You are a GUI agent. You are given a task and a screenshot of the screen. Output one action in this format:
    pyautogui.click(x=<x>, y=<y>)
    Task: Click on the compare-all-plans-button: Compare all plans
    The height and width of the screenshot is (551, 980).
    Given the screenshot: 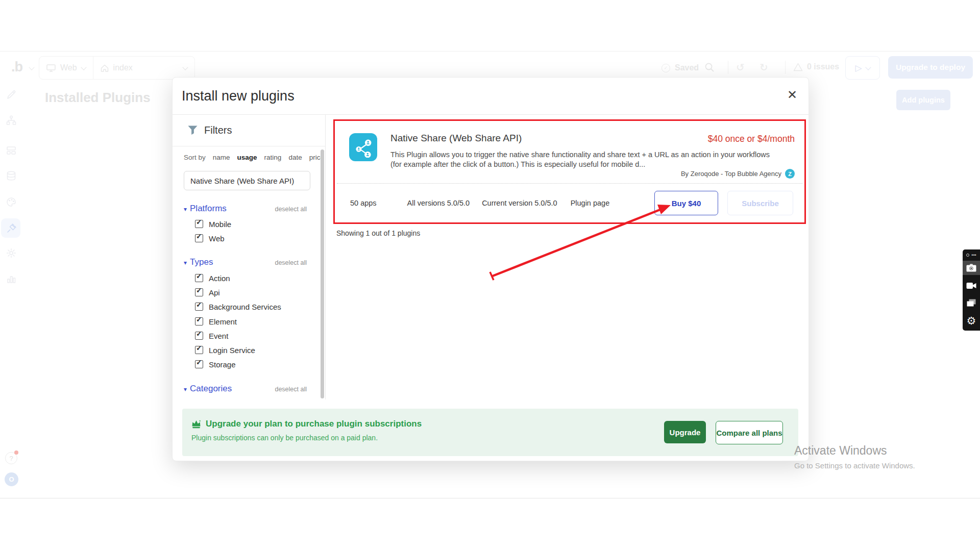 What is the action you would take?
    pyautogui.click(x=749, y=433)
    